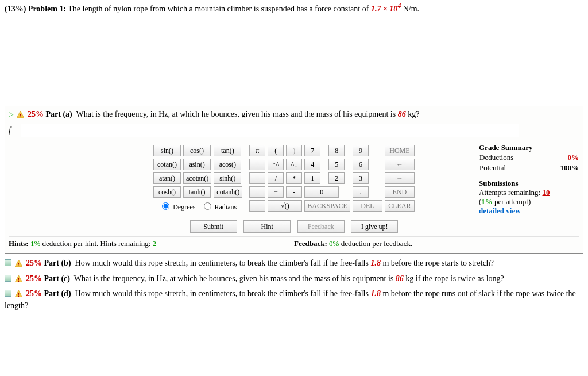  I want to click on problem-text-before: The length of nylon rope from which a mo…, so click(218, 9).